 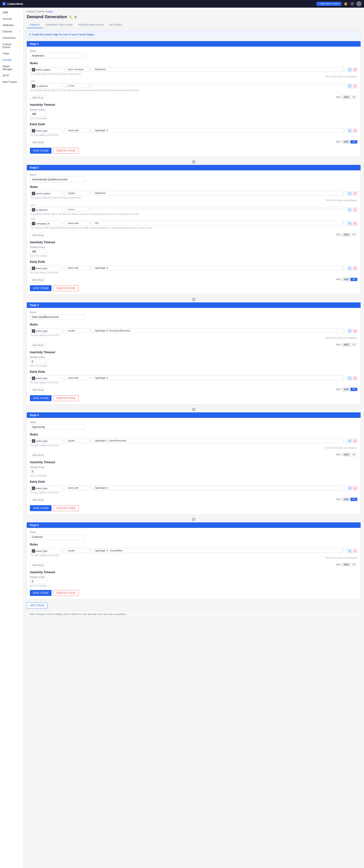 What do you see at coordinates (11, 19) in the screenshot?
I see `sidebar-item-account: Account ▾` at bounding box center [11, 19].